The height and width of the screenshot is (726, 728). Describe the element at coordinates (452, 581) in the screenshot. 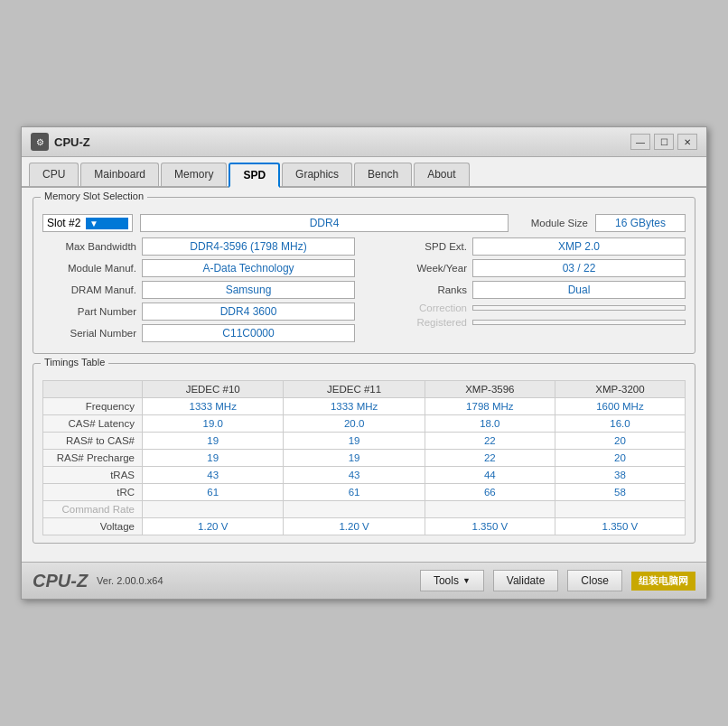

I see `tools-button: Tools ▼` at that location.